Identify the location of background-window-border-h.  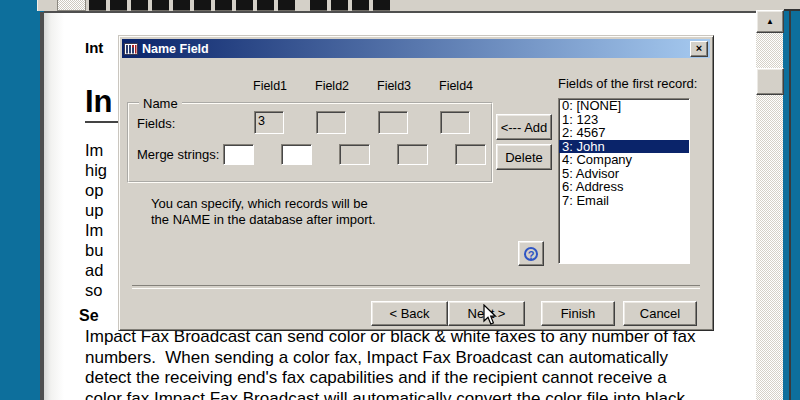
(792, 10).